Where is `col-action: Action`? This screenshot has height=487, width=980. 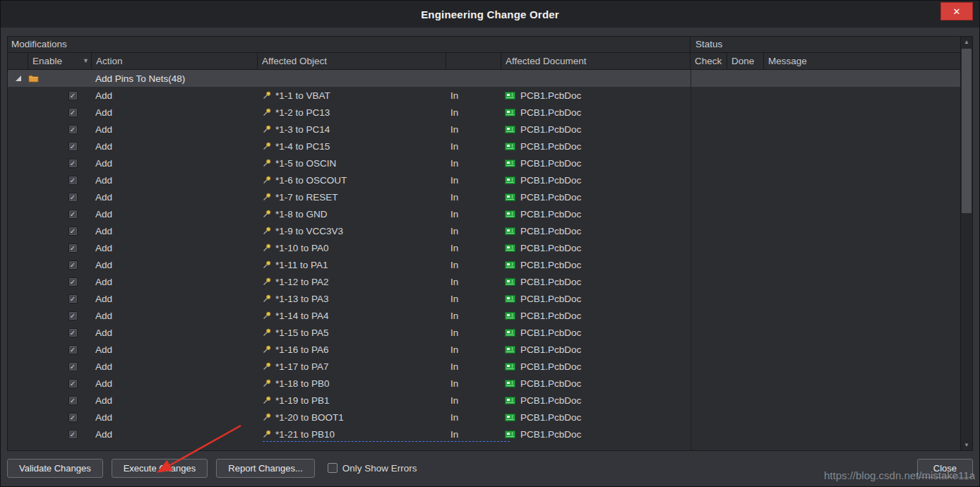
col-action: Action is located at coordinates (175, 61).